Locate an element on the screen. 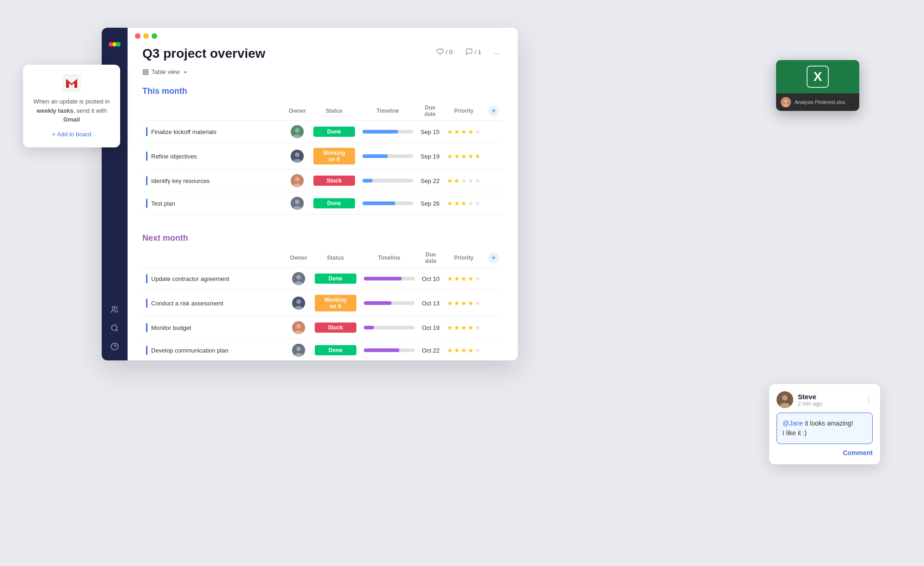 The width and height of the screenshot is (924, 566). table-row: Update contractor agreement Done is located at coordinates (323, 279).